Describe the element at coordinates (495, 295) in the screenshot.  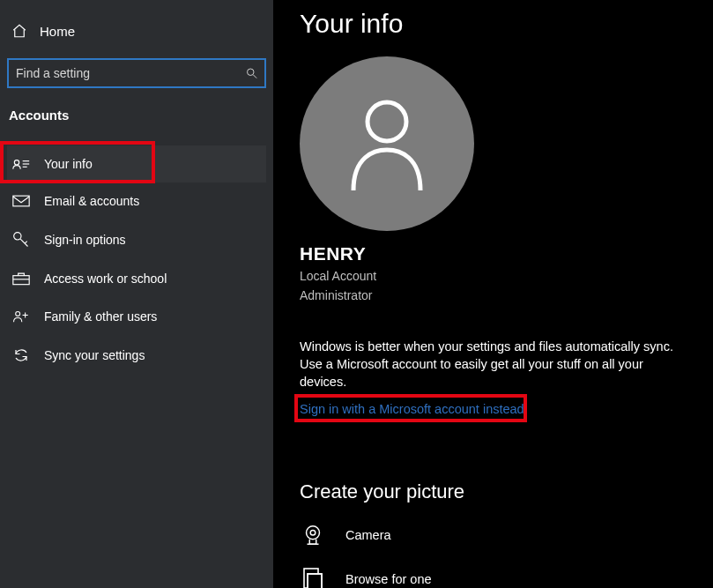
I see `user-role: Administrator` at that location.